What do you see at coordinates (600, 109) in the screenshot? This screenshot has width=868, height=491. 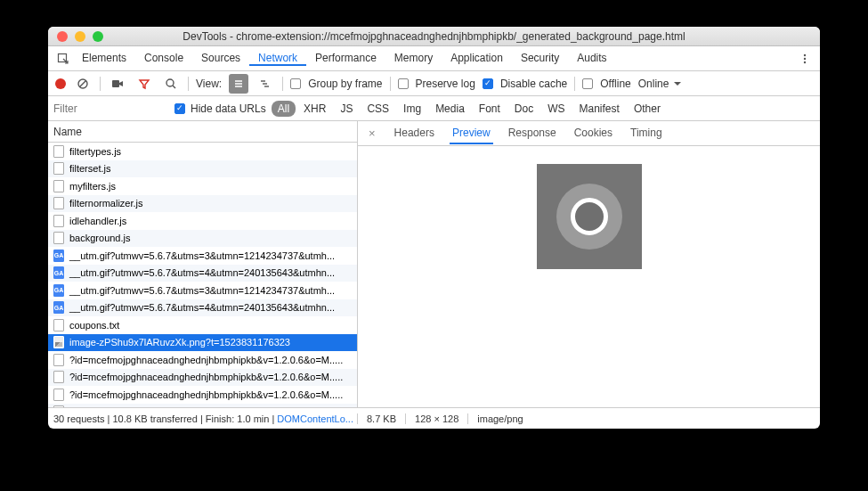 I see `filter-type-manifest: Manifest` at bounding box center [600, 109].